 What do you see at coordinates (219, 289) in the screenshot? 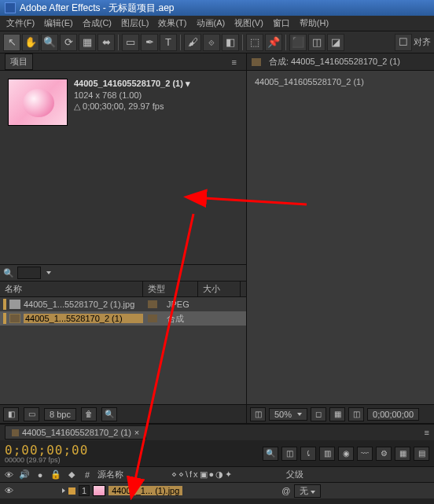
I see `col-size: 大小` at bounding box center [219, 289].